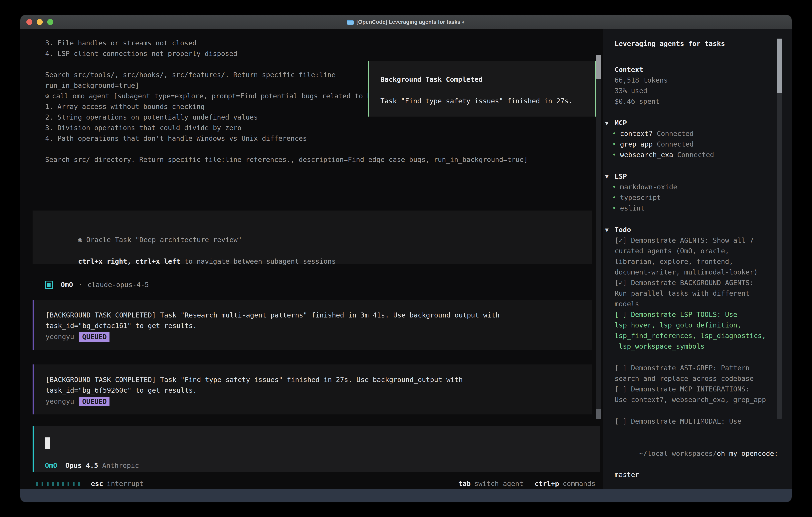  Describe the element at coordinates (780, 66) in the screenshot. I see `sidebar-scrollbar-thumb` at that location.